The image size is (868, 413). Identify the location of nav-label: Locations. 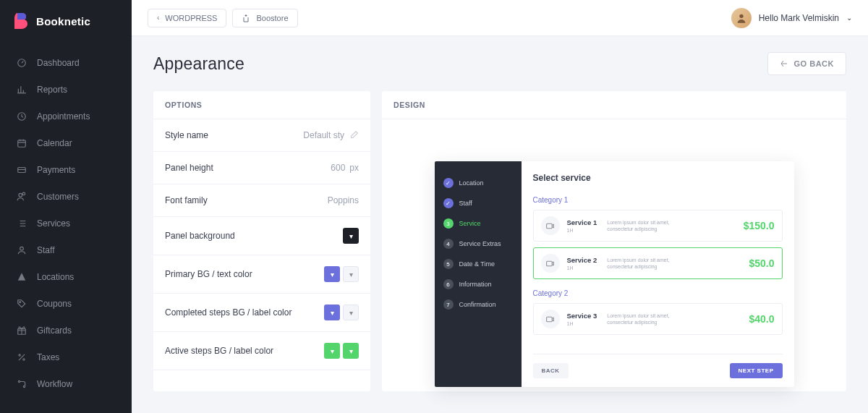
(55, 277).